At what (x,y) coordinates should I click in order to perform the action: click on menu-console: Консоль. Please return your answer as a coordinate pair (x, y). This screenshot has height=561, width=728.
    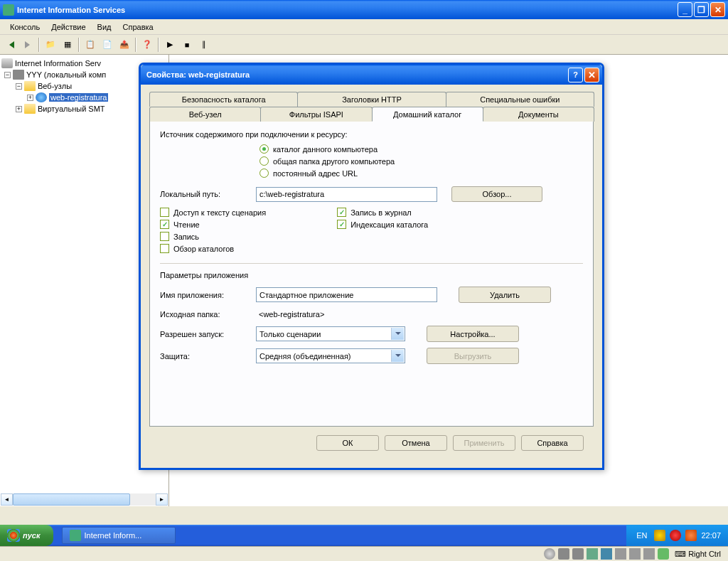
    Looking at the image, I should click on (25, 27).